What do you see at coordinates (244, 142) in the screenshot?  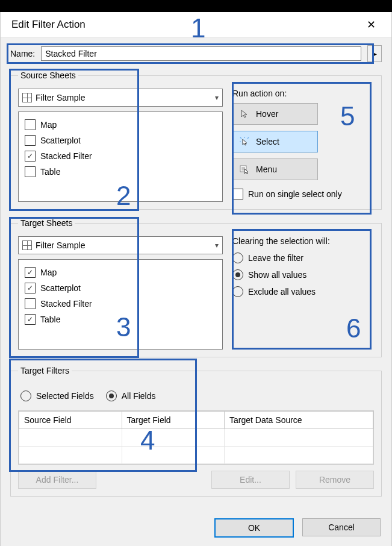 I see `cursor-select-icon` at bounding box center [244, 142].